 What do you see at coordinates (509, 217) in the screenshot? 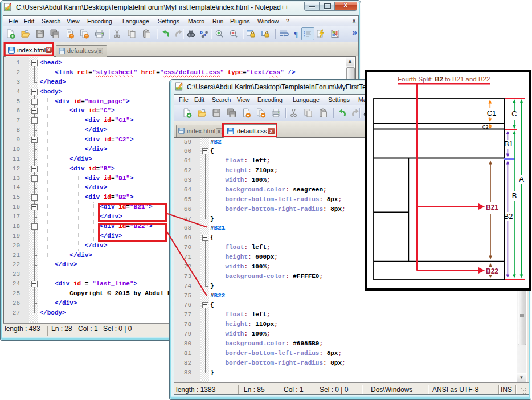
I see `svg-text: B2` at bounding box center [509, 217].